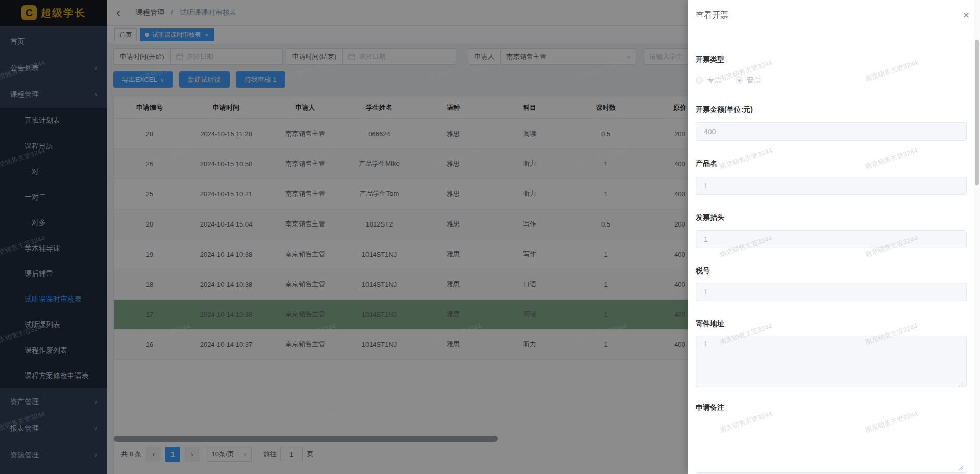  Describe the element at coordinates (831, 408) in the screenshot. I see `remark-label: 申请备注` at that location.